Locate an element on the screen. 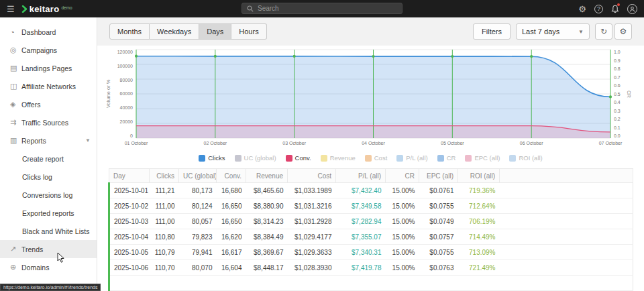 This screenshot has width=644, height=291. table-cell: 80,070 is located at coordinates (198, 268).